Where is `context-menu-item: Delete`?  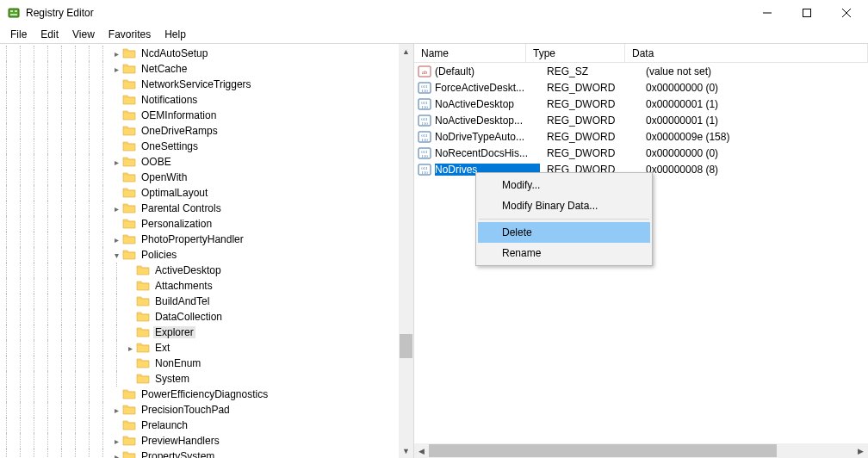 context-menu-item: Delete is located at coordinates (564, 232).